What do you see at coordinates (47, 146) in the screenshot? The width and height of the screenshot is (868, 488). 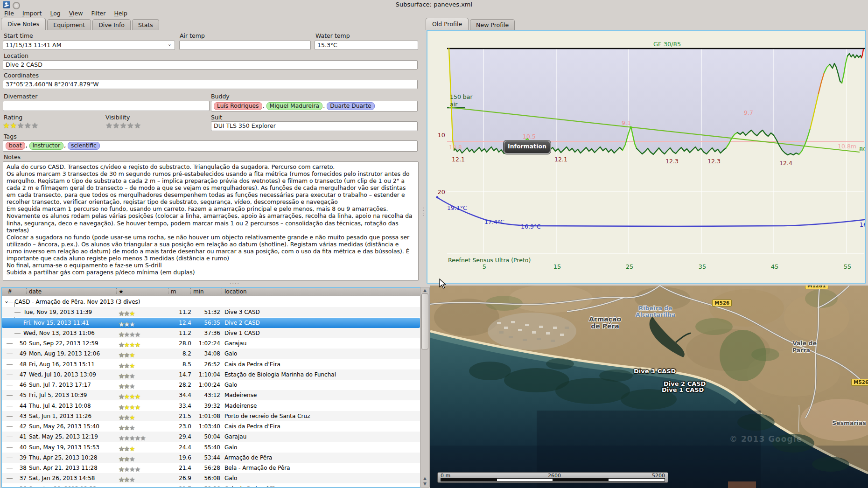 I see `pill-instructor: instructor` at bounding box center [47, 146].